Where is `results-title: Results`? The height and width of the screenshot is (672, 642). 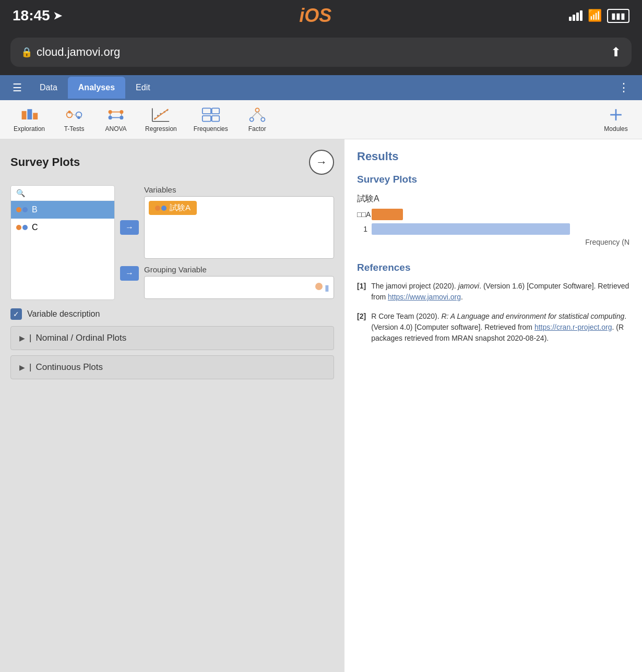 results-title: Results is located at coordinates (493, 157).